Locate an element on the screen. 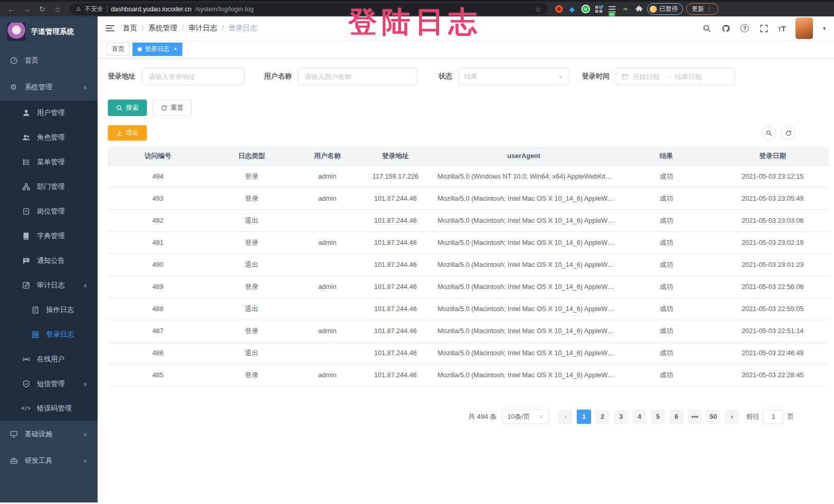 This screenshot has width=834, height=504. chrome-update-button: 更新 ⋮ is located at coordinates (703, 9).